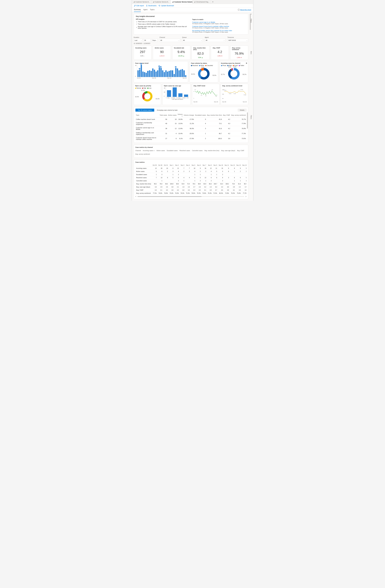 The image size is (385, 588). Describe the element at coordinates (202, 2) in the screenshot. I see `browser-tab: Omnichannel Ong...` at that location.